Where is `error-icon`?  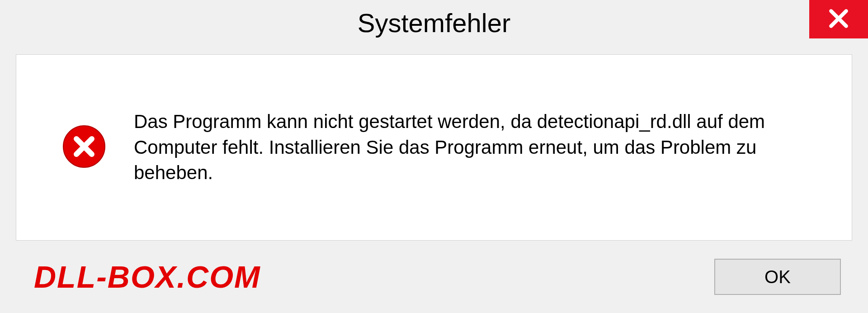 error-icon is located at coordinates (84, 147).